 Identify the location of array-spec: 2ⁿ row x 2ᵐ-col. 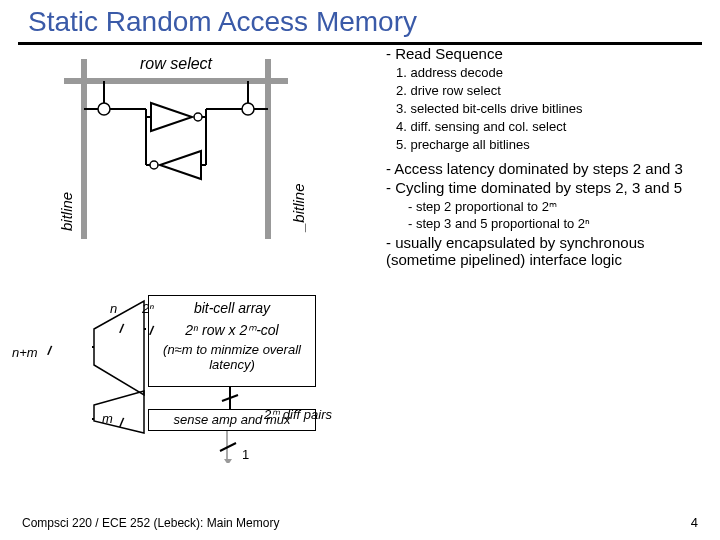
(232, 330).